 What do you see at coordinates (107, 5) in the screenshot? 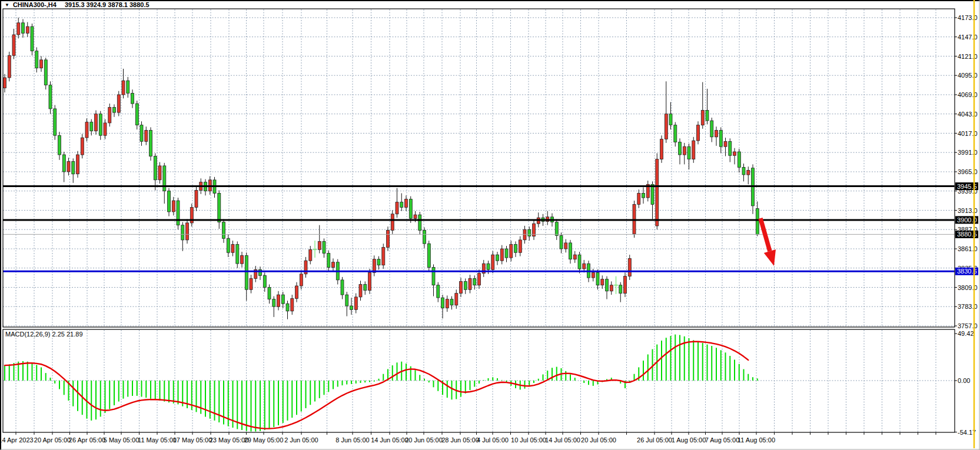
I see `ohlc-quote-label: 3915.3 3924.9 3878.1 3880.5` at bounding box center [107, 5].